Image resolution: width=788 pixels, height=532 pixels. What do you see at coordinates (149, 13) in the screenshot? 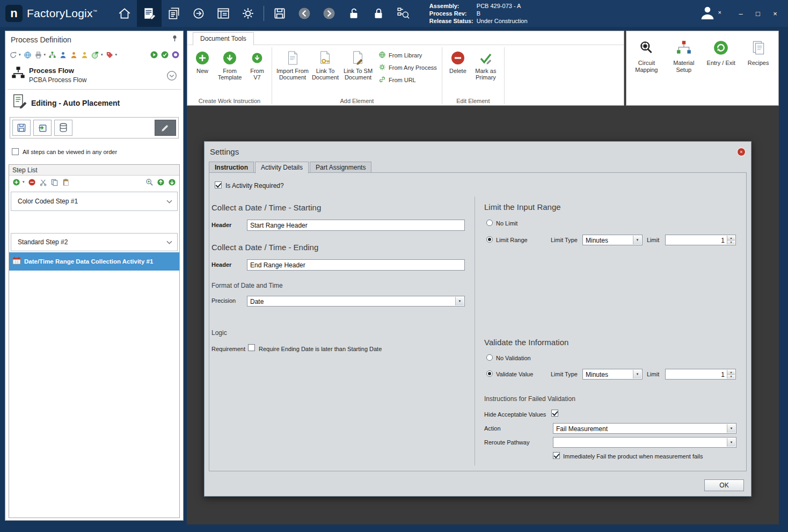
I see `process-definition-icon` at bounding box center [149, 13].